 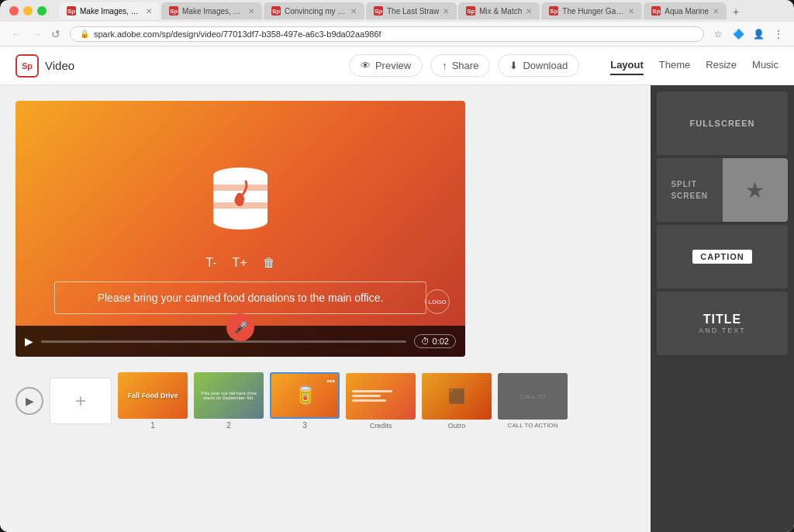 I want to click on tab-label-7: Aqua Marine, so click(x=687, y=11).